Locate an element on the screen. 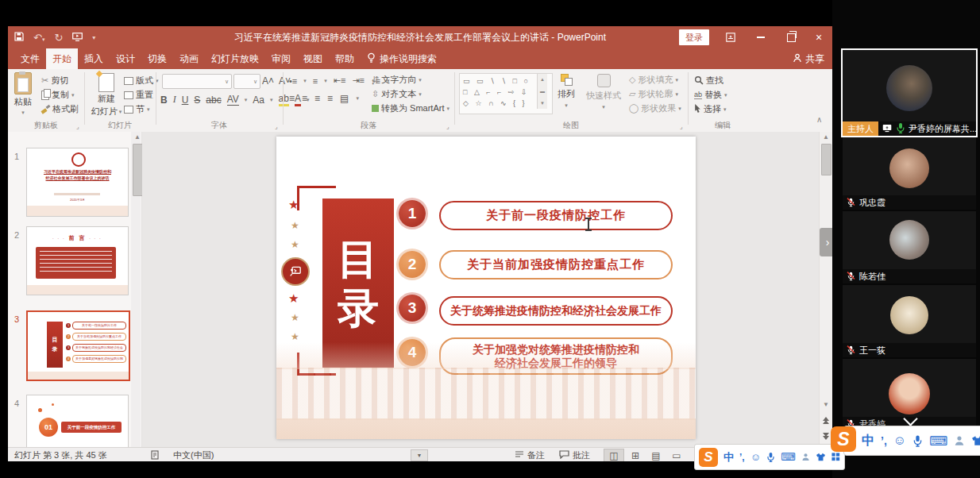 The height and width of the screenshot is (478, 980). align-right-button: ≡ is located at coordinates (318, 98).